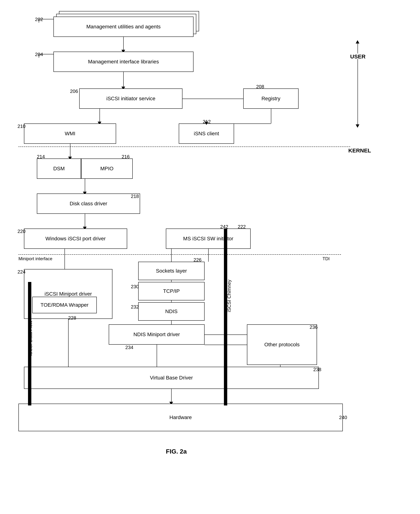  Describe the element at coordinates (59, 169) in the screenshot. I see `dsm-box: DSM` at that location.